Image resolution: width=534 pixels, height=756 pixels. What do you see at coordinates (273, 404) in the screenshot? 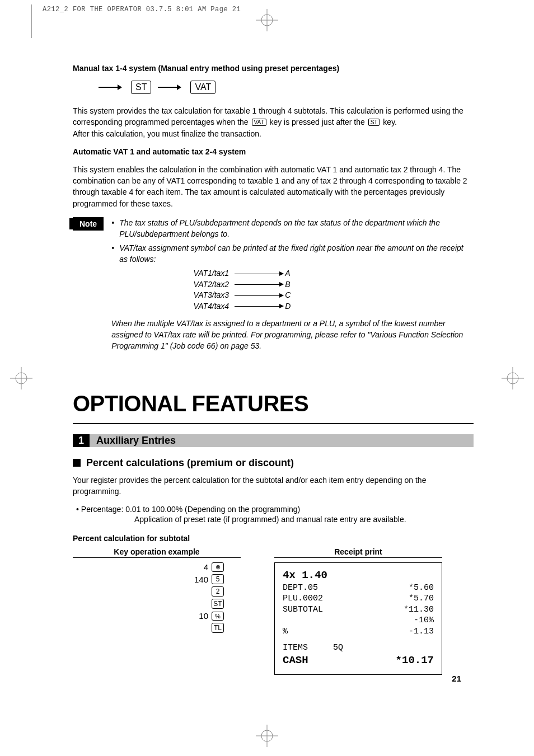
I see `chapter-title: OPTIONAL FEATURES` at bounding box center [273, 404].